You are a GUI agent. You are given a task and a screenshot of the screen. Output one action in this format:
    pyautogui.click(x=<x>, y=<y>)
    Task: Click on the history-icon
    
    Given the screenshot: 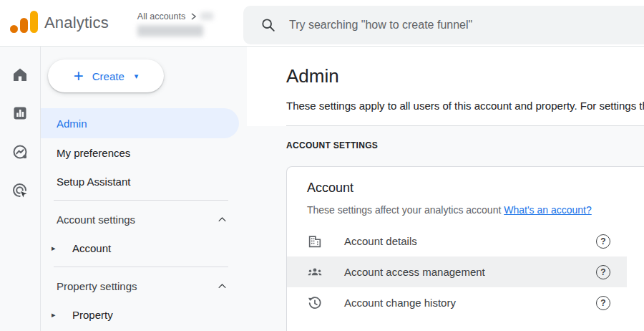 What is the action you would take?
    pyautogui.click(x=315, y=303)
    